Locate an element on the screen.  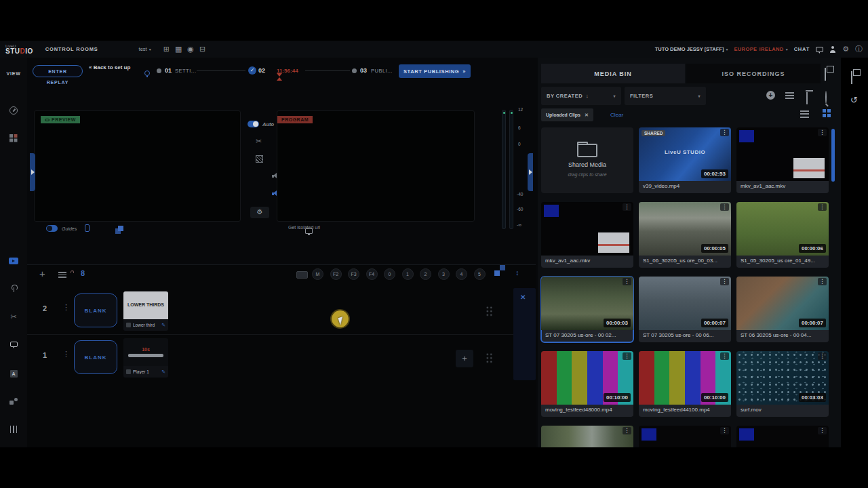
shared-media-folder: Shared Media drag clips to share is located at coordinates (587, 160).